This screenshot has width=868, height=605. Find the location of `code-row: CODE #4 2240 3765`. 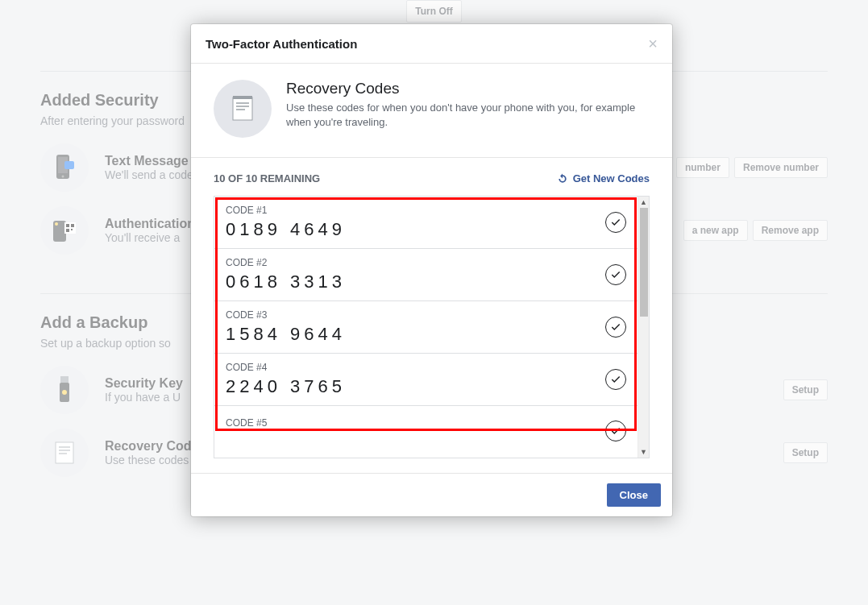

code-row: CODE #4 2240 3765 is located at coordinates (426, 380).